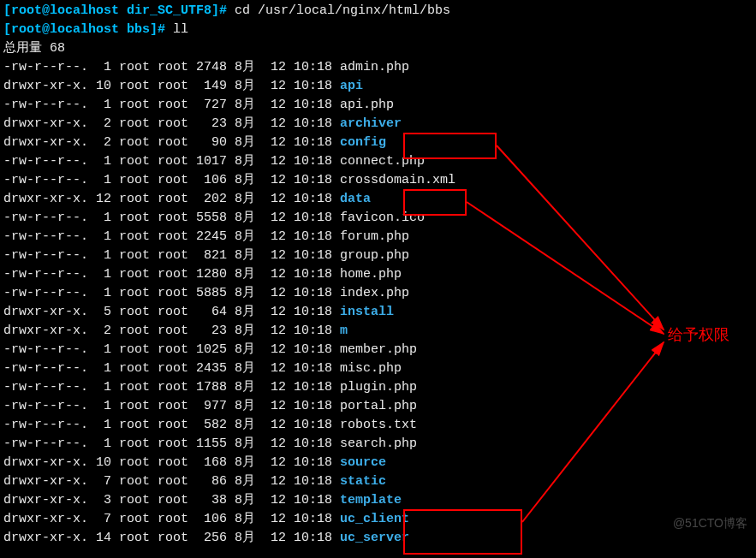 This screenshot has height=558, width=756. Describe the element at coordinates (378, 181) in the screenshot. I see `file-row: -rw-r--r--. 1 root root 106 8月 12 10:18 …` at that location.